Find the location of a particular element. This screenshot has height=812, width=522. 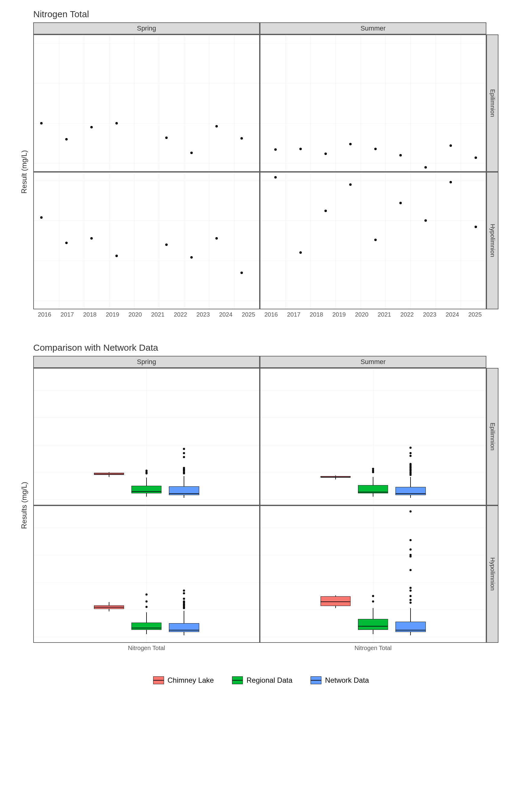

legend-label-network: Network Data is located at coordinates (347, 681).